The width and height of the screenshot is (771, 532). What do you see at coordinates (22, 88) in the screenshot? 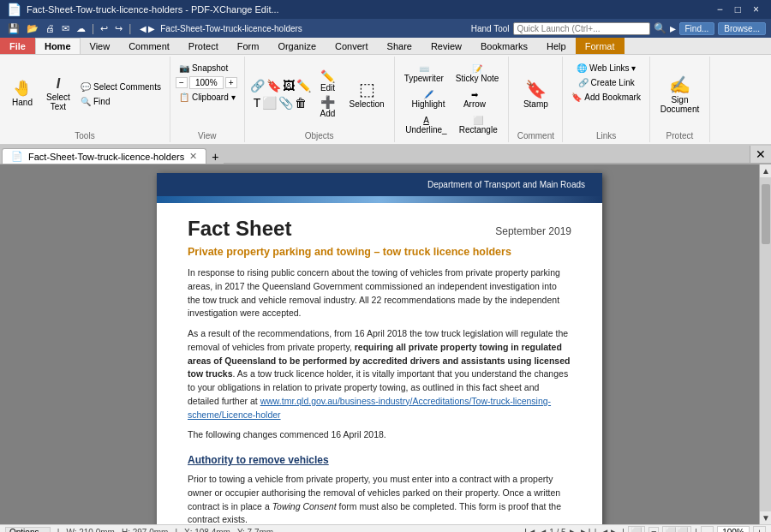
I see `hand-icon: 🤚` at bounding box center [22, 88].